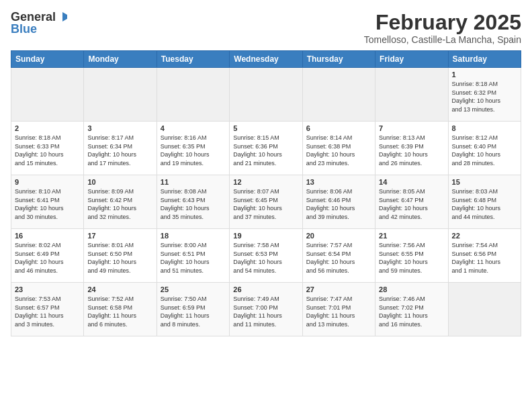 The height and width of the screenshot is (411, 532). I want to click on weekday-header: Wednesday, so click(266, 59).